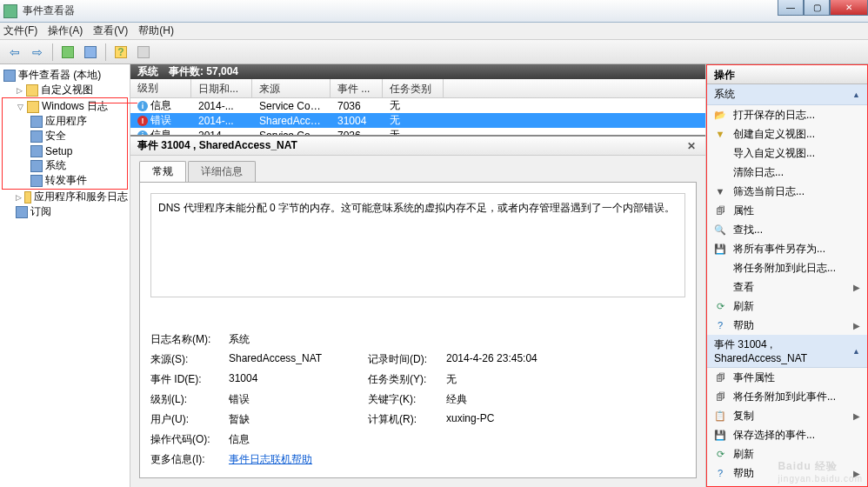 The width and height of the screenshot is (868, 487). Describe the element at coordinates (291, 89) in the screenshot. I see `col-source: 来源` at that location.